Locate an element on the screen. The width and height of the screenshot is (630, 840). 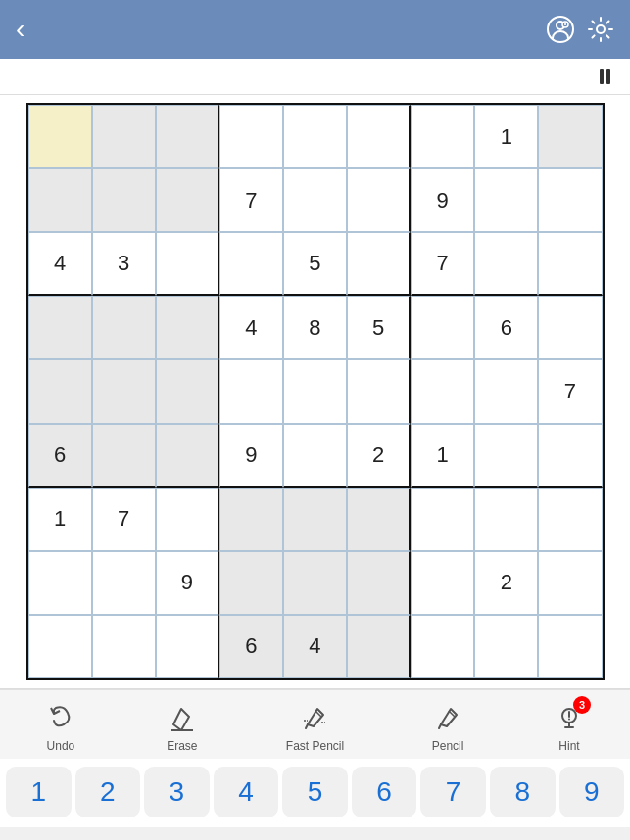
cell-r9-c5: 4 is located at coordinates (315, 646).